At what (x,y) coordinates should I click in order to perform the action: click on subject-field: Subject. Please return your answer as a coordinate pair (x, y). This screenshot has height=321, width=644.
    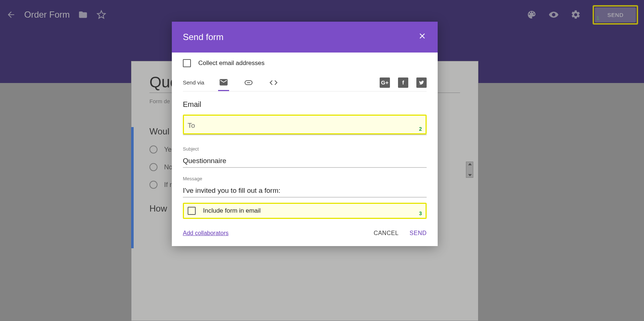
    Looking at the image, I should click on (305, 157).